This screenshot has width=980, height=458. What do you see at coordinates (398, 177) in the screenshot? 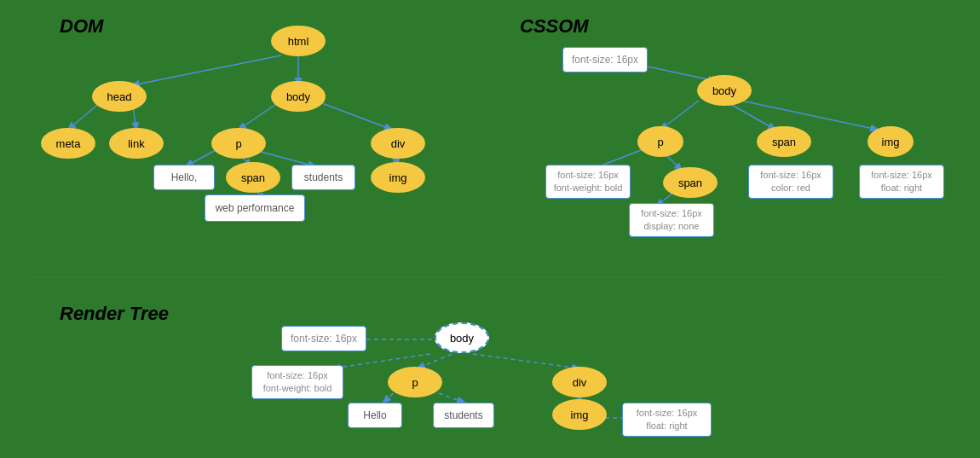
I see `dom-img-node: img` at bounding box center [398, 177].